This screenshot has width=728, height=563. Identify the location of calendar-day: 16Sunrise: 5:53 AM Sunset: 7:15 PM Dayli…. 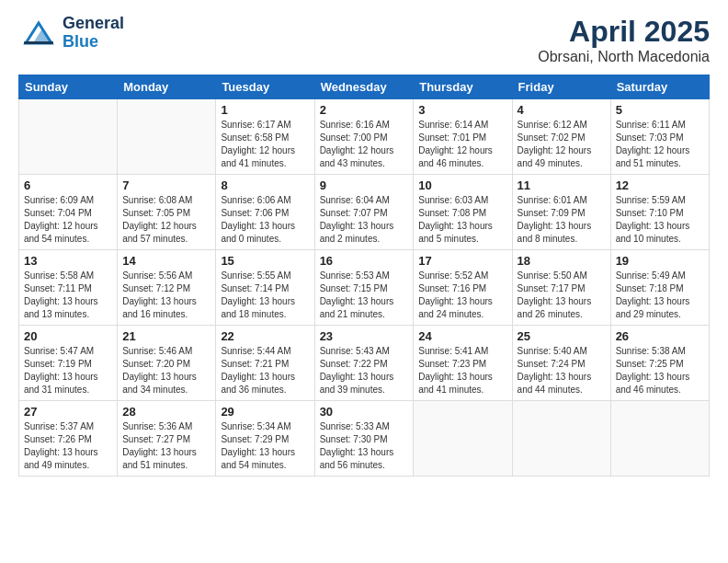
(364, 288).